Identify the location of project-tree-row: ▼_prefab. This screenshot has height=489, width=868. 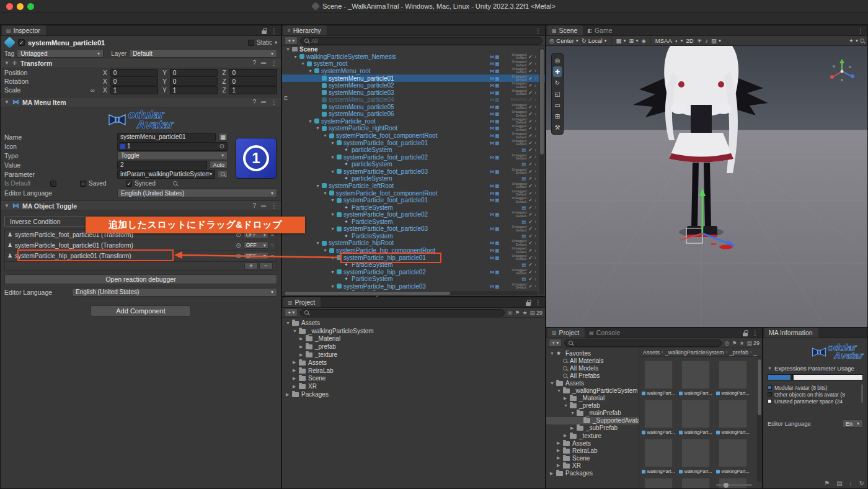
(593, 406).